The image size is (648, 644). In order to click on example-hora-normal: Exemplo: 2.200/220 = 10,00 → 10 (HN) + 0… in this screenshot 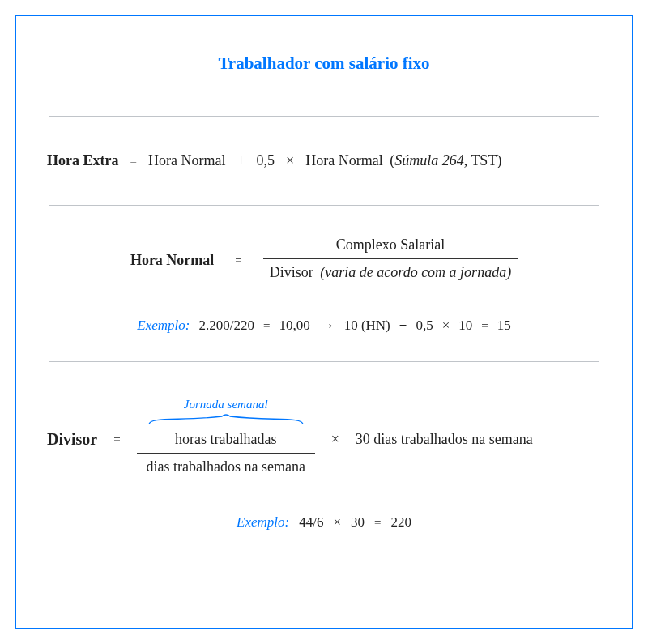, I will do `click(324, 324)`.